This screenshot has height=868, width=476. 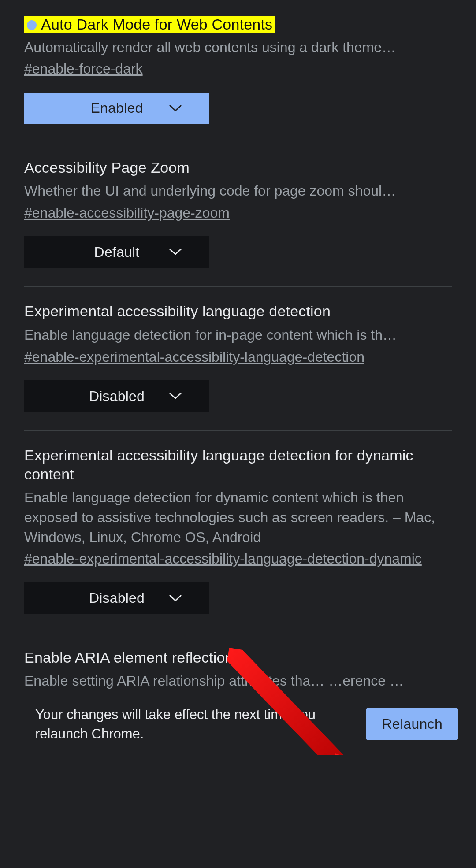 I want to click on flag-title: Accessibility Page Zoom, so click(x=238, y=167).